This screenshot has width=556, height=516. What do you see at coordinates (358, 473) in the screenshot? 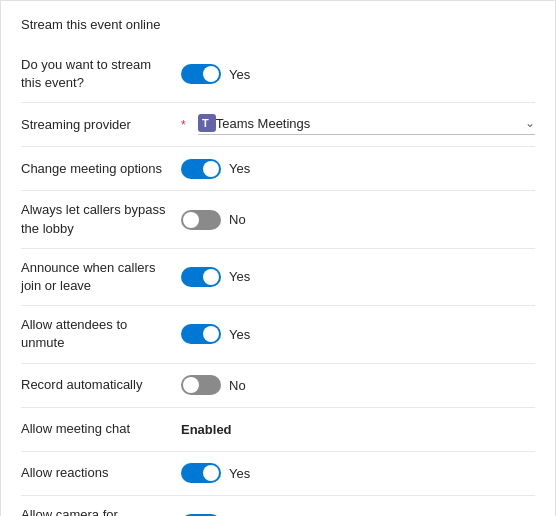
I see `value-allow-reactions: Yes` at bounding box center [358, 473].